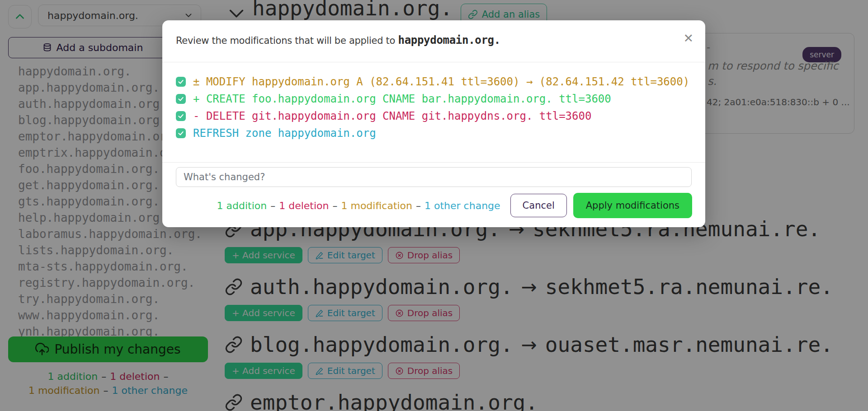 This screenshot has width=868, height=411. Describe the element at coordinates (434, 42) in the screenshot. I see `modal-header: Review the modifications that will be ap…` at that location.